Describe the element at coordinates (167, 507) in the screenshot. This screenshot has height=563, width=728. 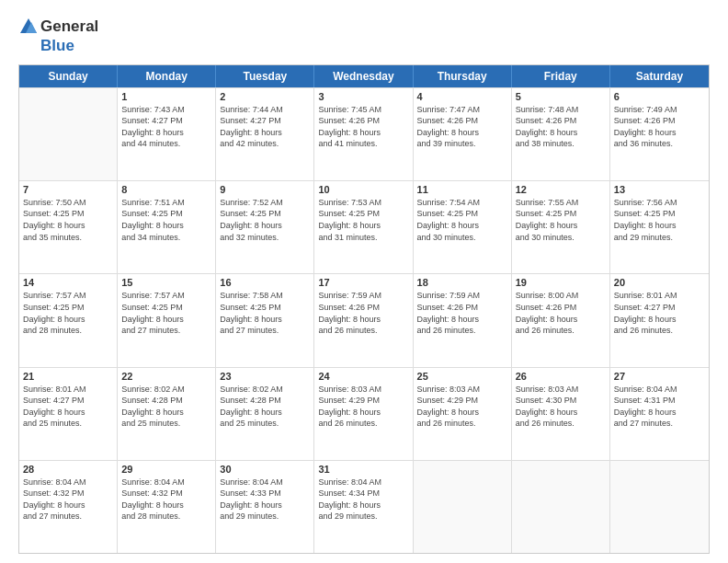
I see `calendar-cell: 29Sunrise: 8:04 AMSunset: 4:32 PMDayligh…` at that location.